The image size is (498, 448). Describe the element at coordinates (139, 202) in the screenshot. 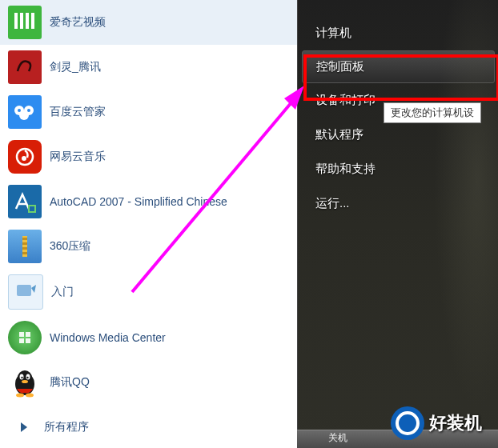

I see `app-label: AutoCAD 2007 - Simplified Chinese` at that location.